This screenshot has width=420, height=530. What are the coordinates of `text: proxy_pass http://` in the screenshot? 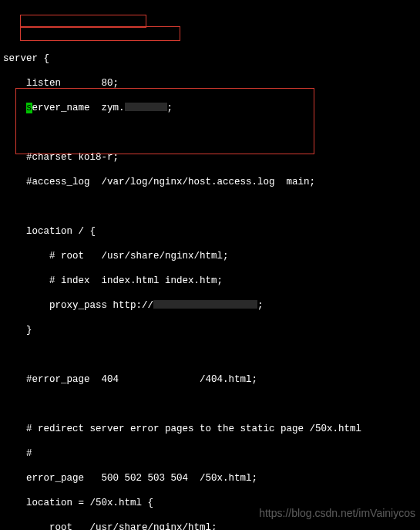 It's located at (79, 306).